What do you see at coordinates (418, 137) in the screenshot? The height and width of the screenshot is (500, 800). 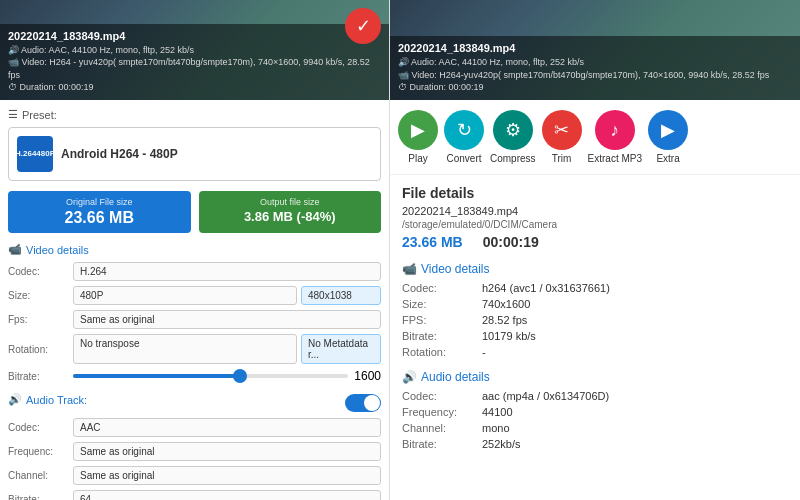 I see `play-button: ▶ Play` at bounding box center [418, 137].